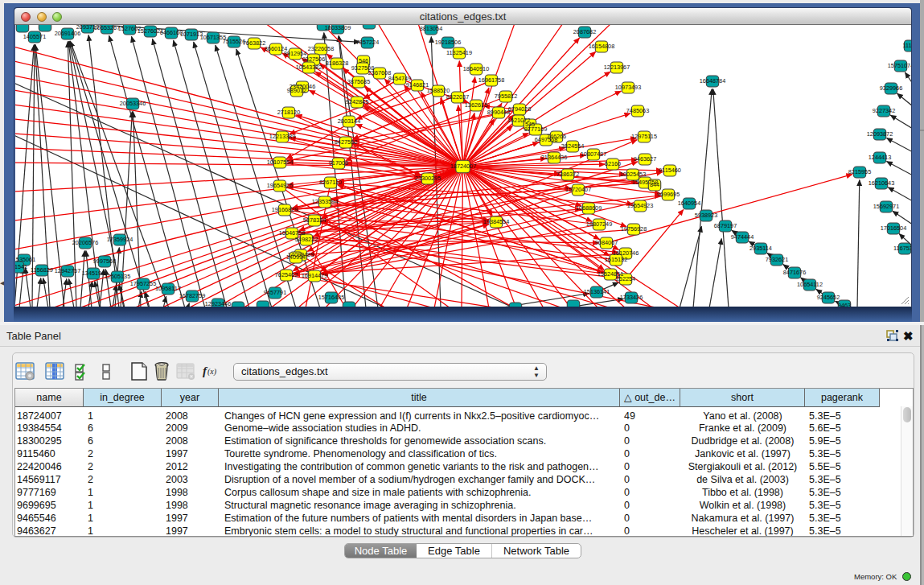  Describe the element at coordinates (828, 298) in the screenshot. I see `svg-text: 9245652` at that location.